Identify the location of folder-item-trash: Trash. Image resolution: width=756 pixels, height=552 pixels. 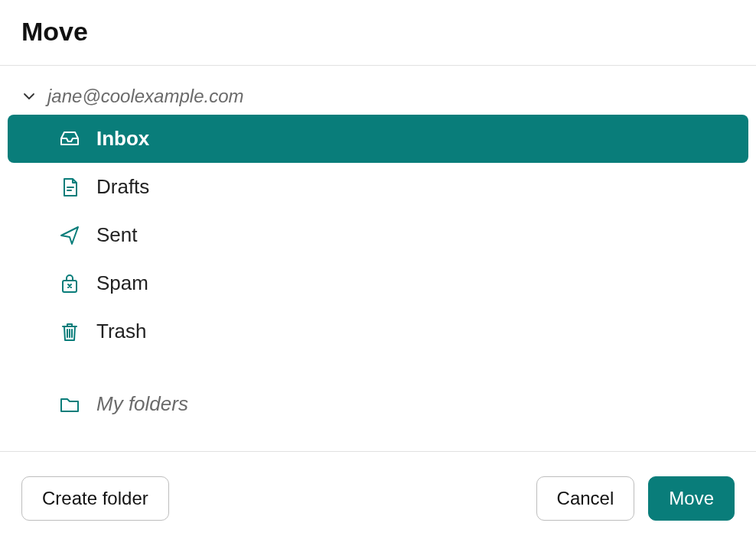
(378, 332).